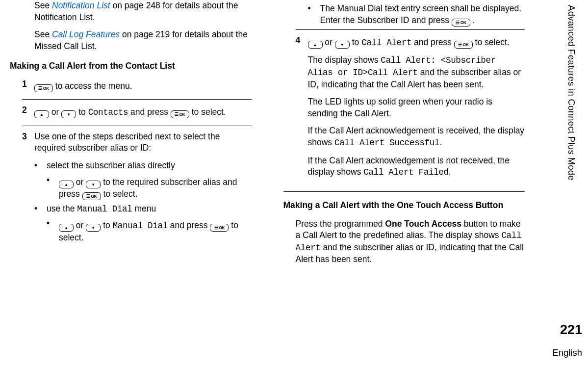 The image size is (588, 368). What do you see at coordinates (143, 142) in the screenshot?
I see `text: Use one of the steps described next to s…` at bounding box center [143, 142].